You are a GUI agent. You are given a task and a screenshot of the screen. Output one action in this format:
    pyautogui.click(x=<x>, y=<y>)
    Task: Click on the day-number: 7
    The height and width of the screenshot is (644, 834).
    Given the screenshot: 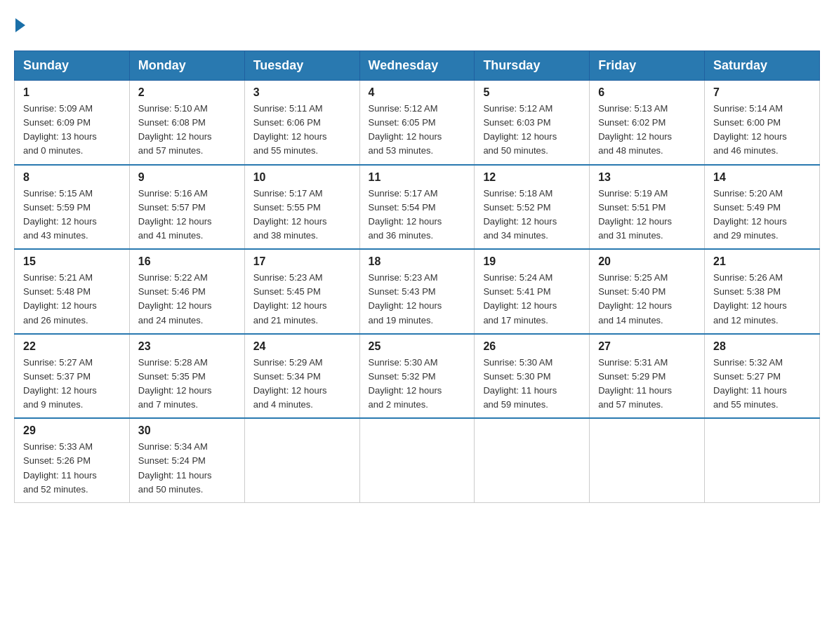 What is the action you would take?
    pyautogui.click(x=762, y=93)
    